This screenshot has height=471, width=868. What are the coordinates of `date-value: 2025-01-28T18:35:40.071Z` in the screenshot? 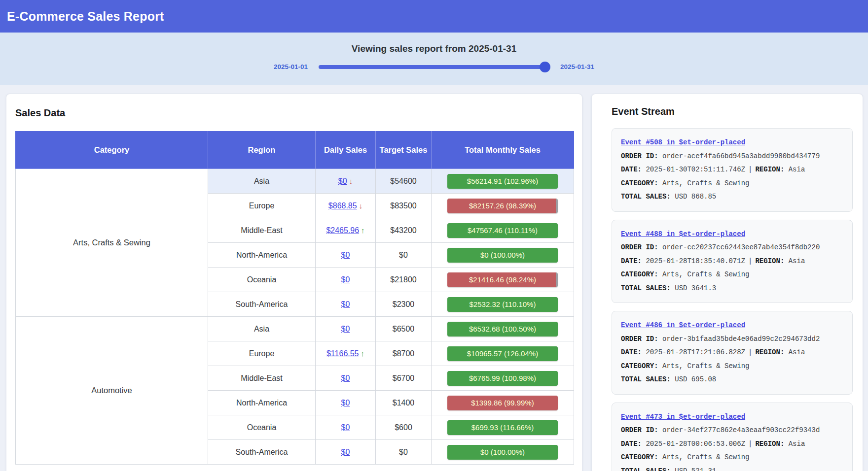 It's located at (695, 261).